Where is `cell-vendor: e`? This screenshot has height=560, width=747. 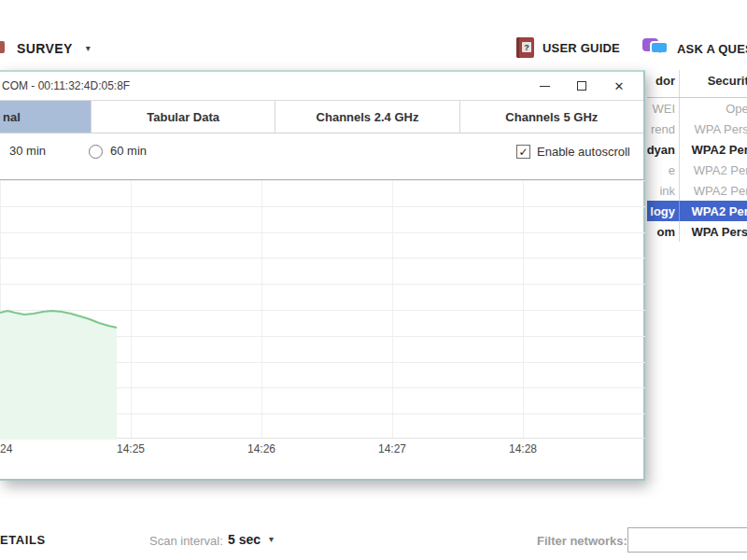 cell-vendor: e is located at coordinates (663, 170).